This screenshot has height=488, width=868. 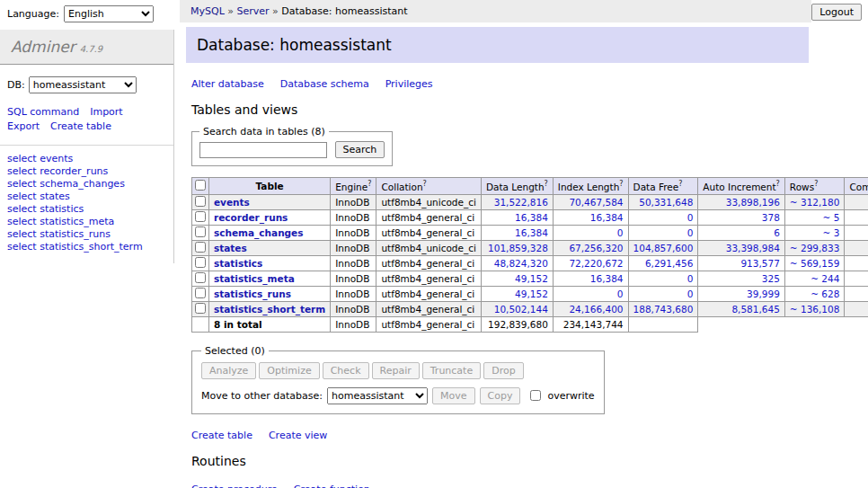 I want to click on create-link-create-view: Create view, so click(x=298, y=435).